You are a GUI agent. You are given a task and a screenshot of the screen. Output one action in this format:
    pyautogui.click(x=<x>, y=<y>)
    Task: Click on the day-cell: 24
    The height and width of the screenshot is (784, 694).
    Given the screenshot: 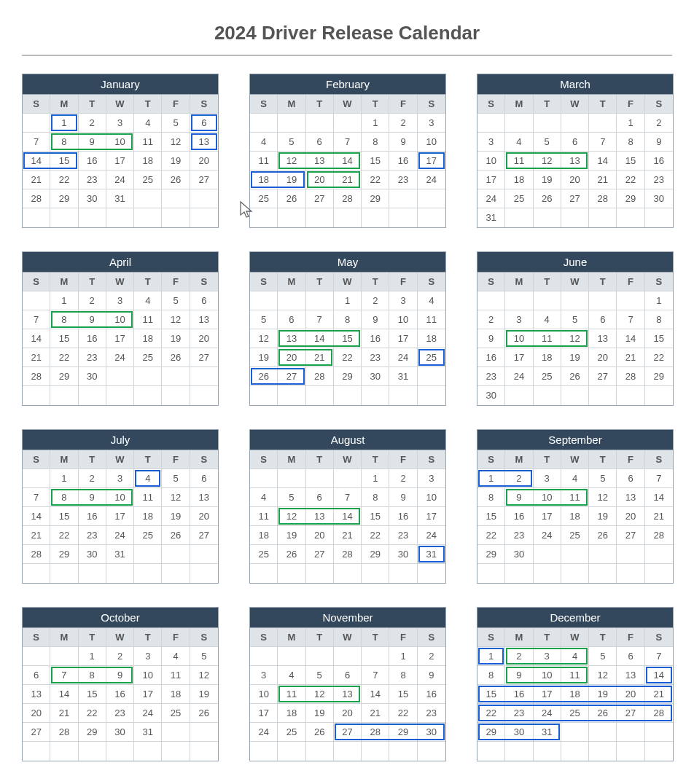 What is the action you would take?
    pyautogui.click(x=432, y=180)
    